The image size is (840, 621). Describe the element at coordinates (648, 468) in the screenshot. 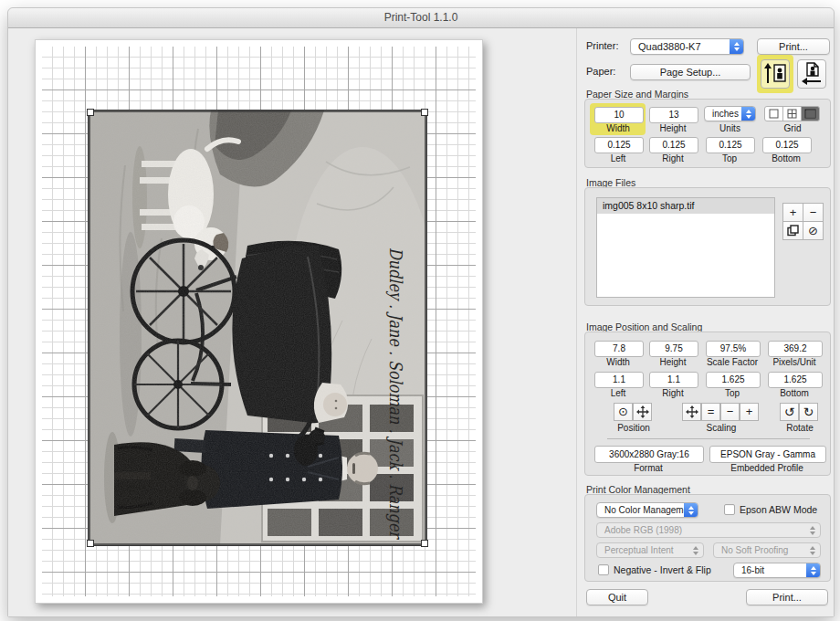

I see `format-label: Format` at that location.